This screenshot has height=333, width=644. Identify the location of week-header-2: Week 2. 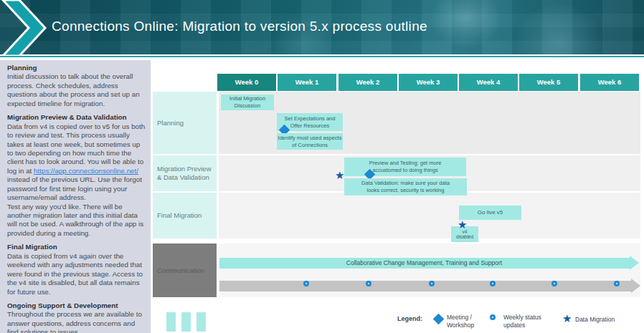
(368, 82).